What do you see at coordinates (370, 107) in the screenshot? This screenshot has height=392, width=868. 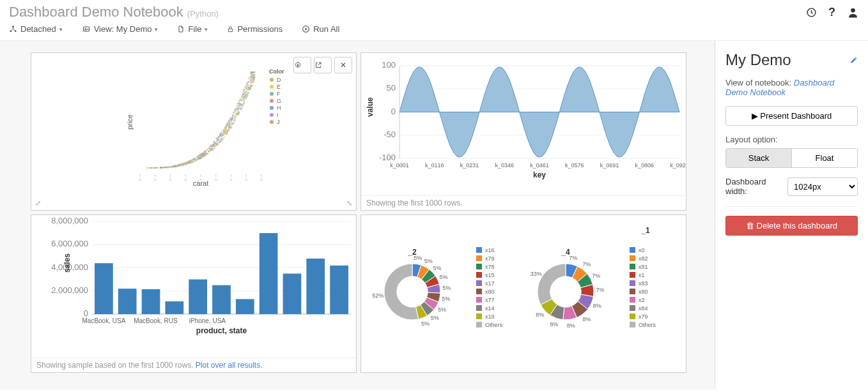 I see `svg-text: value` at bounding box center [370, 107].